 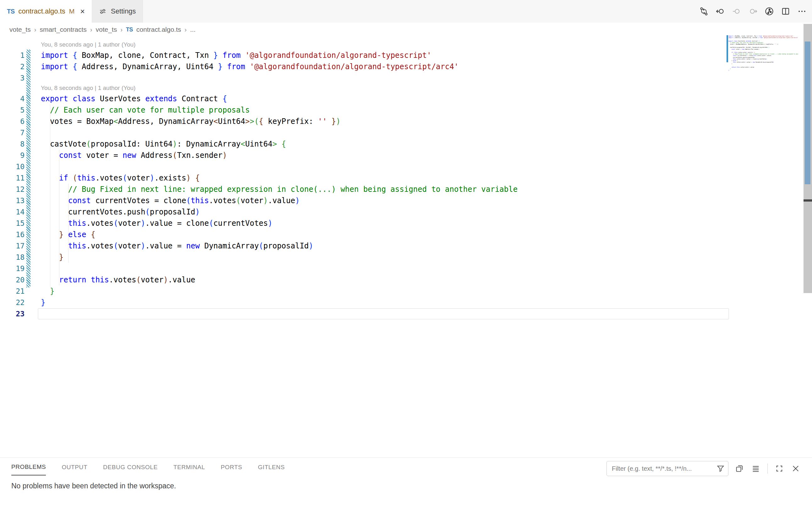 I want to click on line-number: 22, so click(x=12, y=302).